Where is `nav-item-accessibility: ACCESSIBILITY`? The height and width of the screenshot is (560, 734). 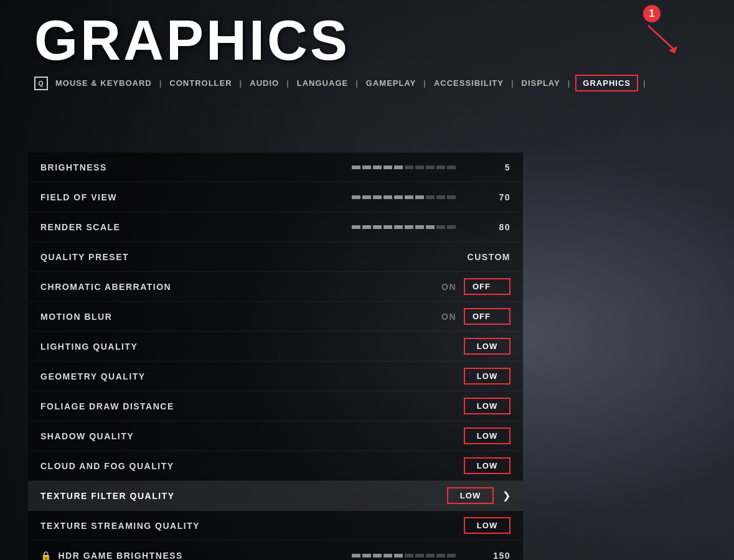 nav-item-accessibility: ACCESSIBILITY is located at coordinates (469, 83).